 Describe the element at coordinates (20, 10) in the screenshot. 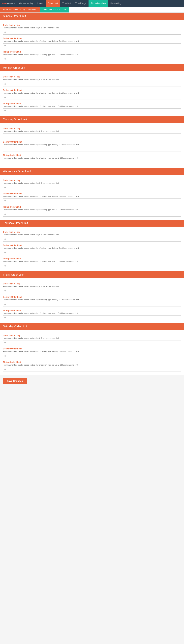

I see `tab-day-of-week: Order limit based on Day of the Week` at that location.